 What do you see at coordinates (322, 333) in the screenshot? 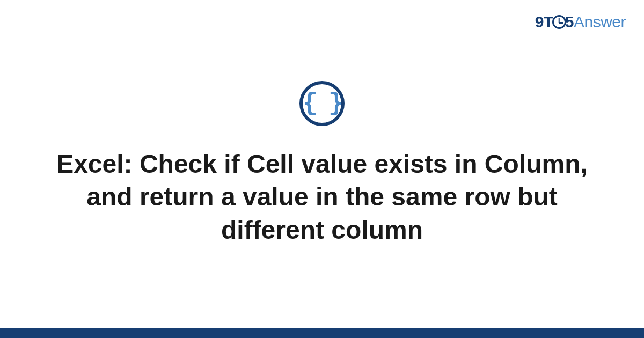
I see `footer-accent-bar` at bounding box center [322, 333].